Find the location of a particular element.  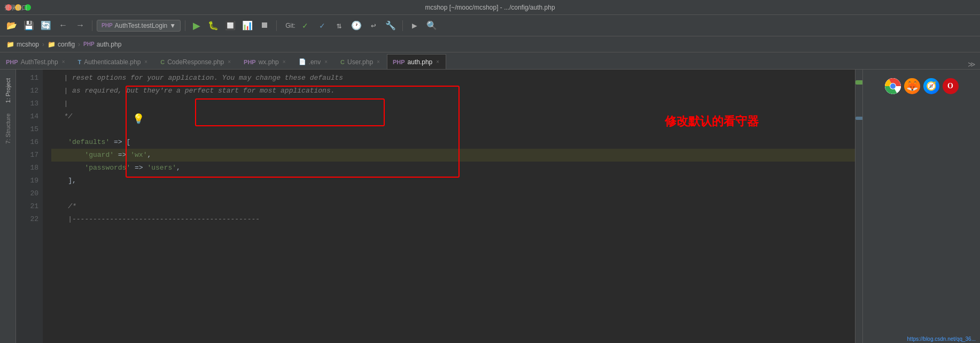

tab-user-close: × is located at coordinates (378, 62).